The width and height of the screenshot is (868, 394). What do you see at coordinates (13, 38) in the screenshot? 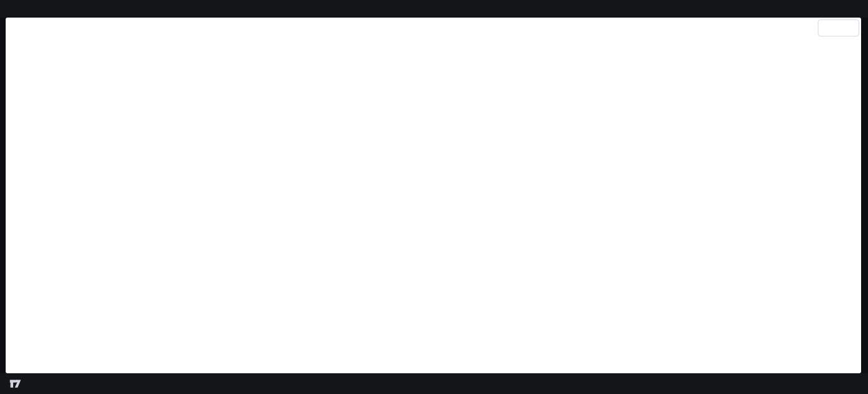
I see `ma-legend` at bounding box center [13, 38].